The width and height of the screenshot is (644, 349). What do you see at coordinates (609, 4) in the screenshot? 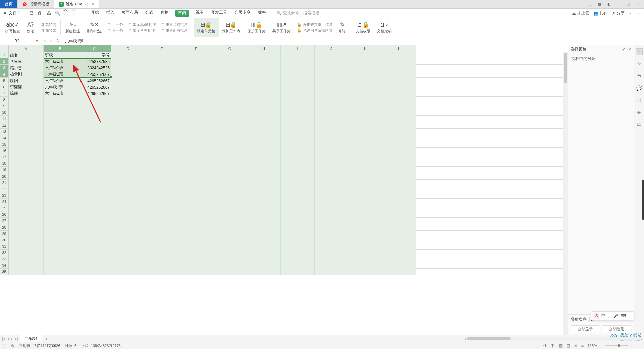
I see `user-icon: ◐` at bounding box center [609, 4].